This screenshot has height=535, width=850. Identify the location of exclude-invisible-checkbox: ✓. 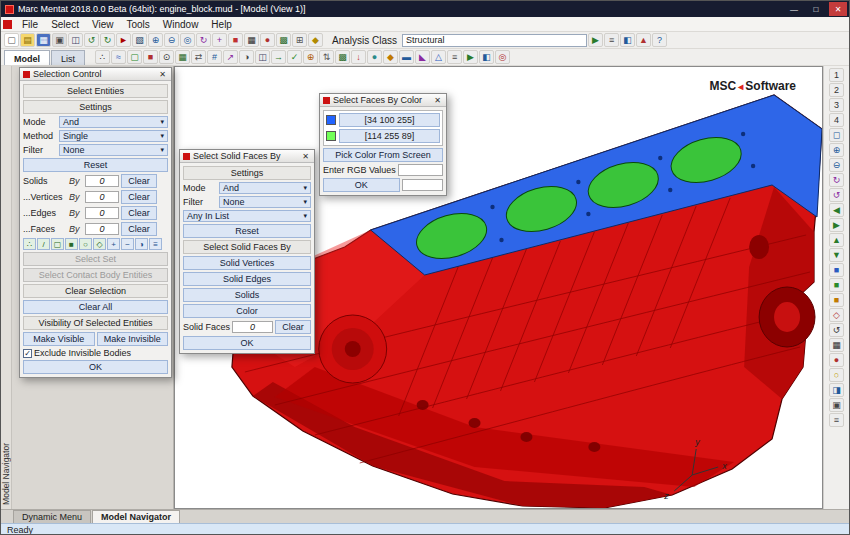
(28, 354).